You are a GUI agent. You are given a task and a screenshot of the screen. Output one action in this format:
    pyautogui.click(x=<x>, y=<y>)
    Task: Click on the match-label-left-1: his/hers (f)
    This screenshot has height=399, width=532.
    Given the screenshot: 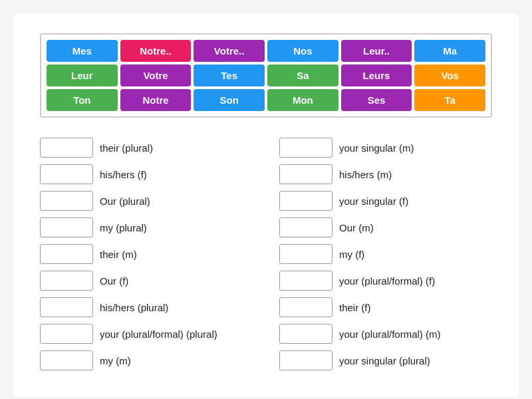 What is the action you would take?
    pyautogui.click(x=124, y=174)
    